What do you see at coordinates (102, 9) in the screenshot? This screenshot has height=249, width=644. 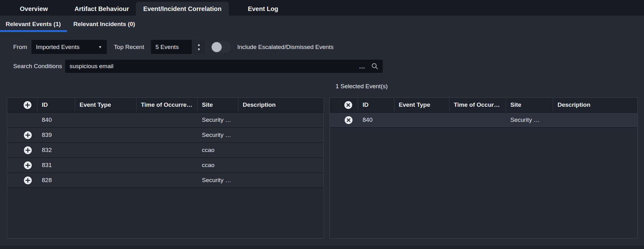 I see `tab-label: Artifact Behaviour` at bounding box center [102, 9].